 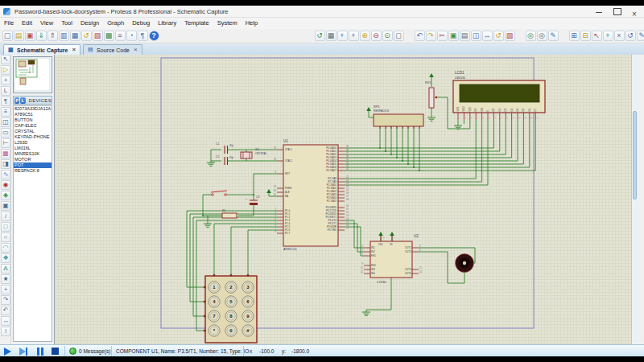 What do you see at coordinates (6, 216) in the screenshot?
I see `2d-line-mode-icon: /` at bounding box center [6, 216].